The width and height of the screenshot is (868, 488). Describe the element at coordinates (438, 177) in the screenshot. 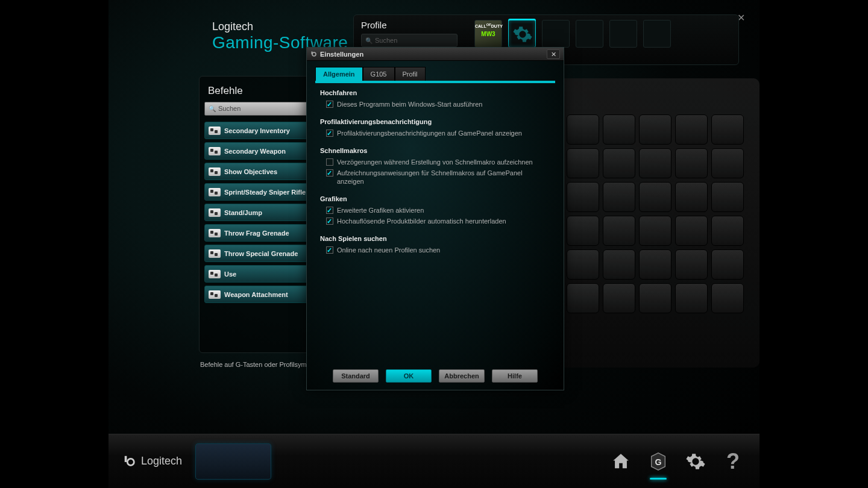

I see `checkbox-row: Aufzeichnungsanweisungen für Schnellmakr…` at that location.